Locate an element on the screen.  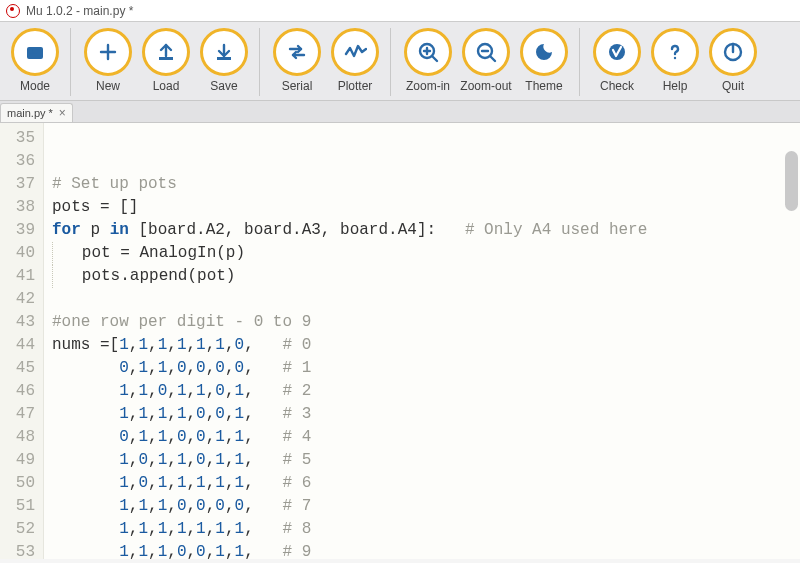
line-number: 47 is located at coordinates (18, 414).